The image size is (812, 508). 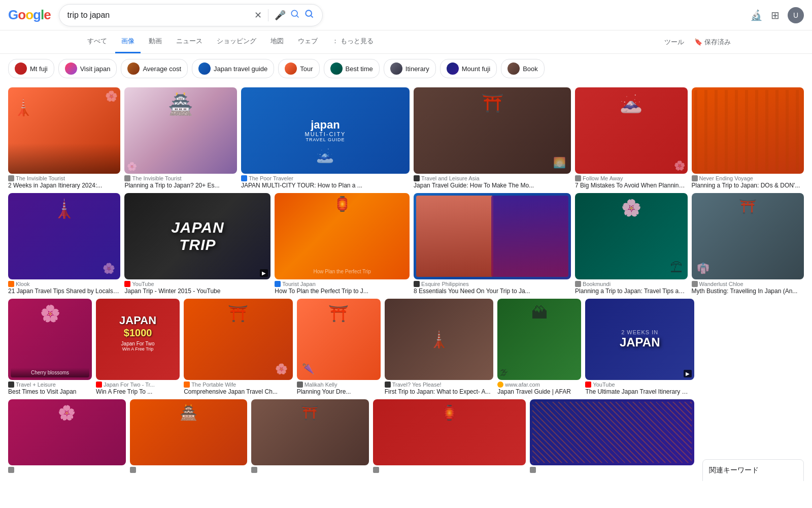 What do you see at coordinates (67, 436) in the screenshot?
I see `list-item: 🌸` at bounding box center [67, 436].